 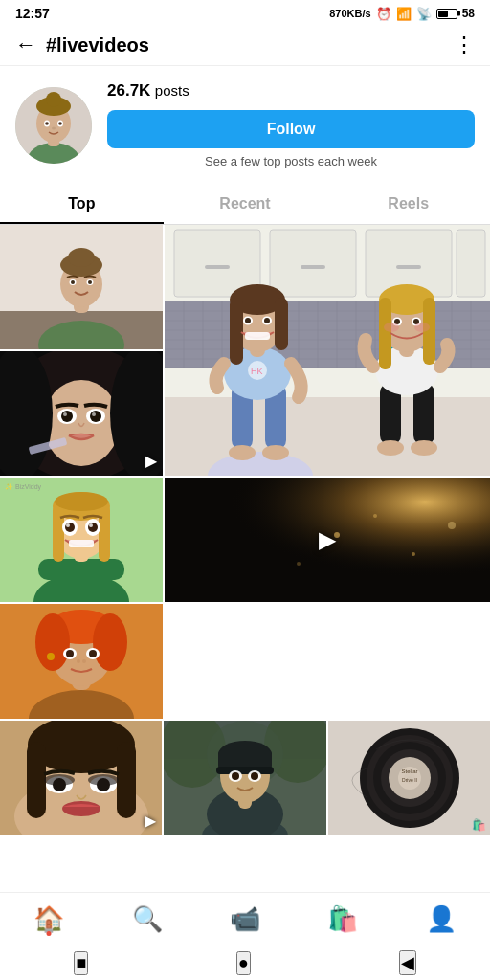 What do you see at coordinates (23, 486) in the screenshot?
I see `svg-text: ✨ BizViddy` at bounding box center [23, 486].